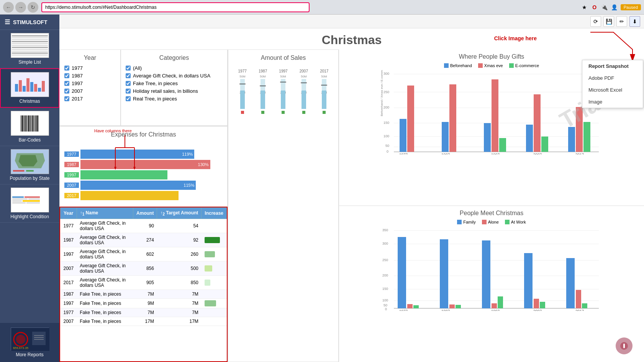 Image resolution: width=644 pixels, height=362 pixels. I want to click on year-1997-checkbox: 1997, so click(90, 84).